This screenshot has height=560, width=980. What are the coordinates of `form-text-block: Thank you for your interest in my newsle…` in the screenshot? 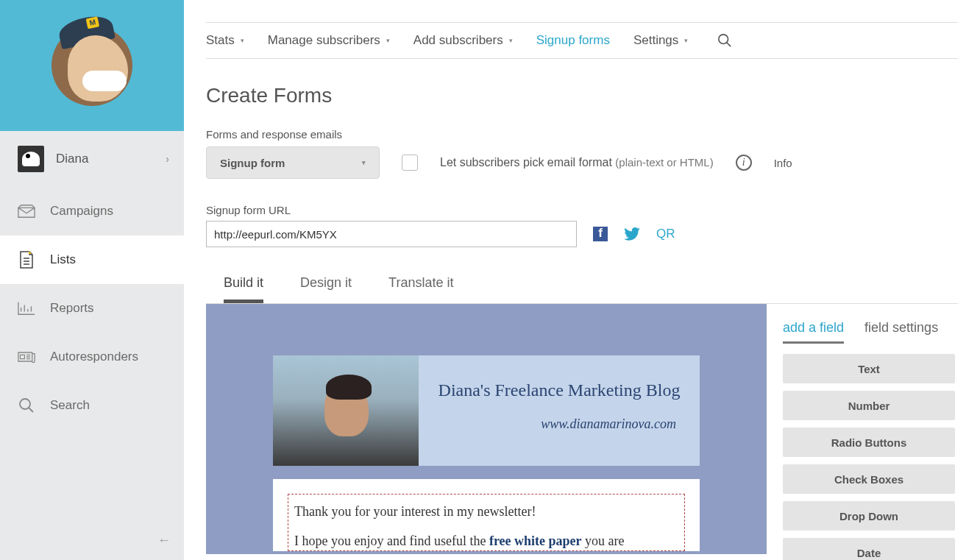 It's located at (486, 522).